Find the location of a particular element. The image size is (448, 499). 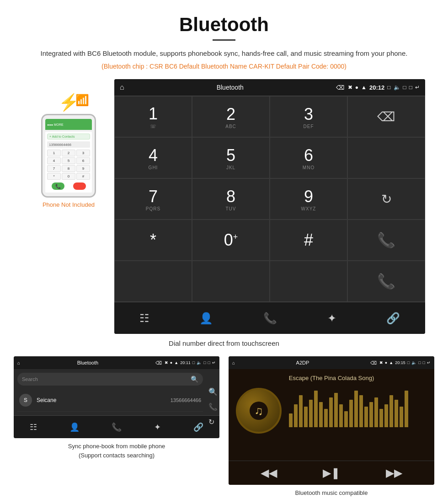

signal-waves-icon: 📶 is located at coordinates (82, 100).